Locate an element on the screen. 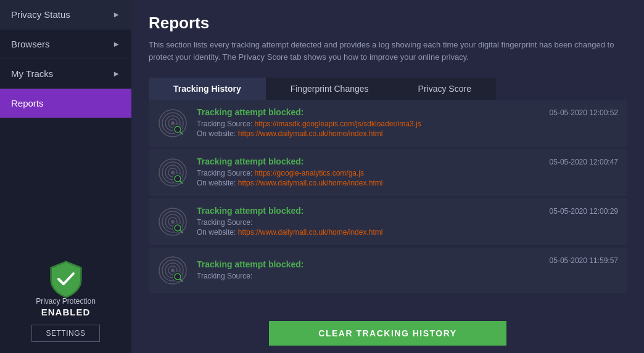 The height and width of the screenshot is (353, 644). sidebar-item-label: My Tracks is located at coordinates (32, 74).